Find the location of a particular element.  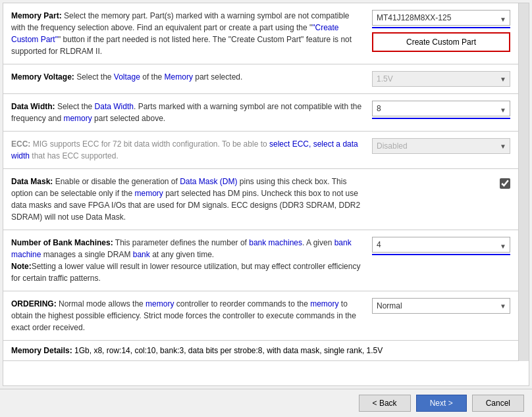

ecc-text: ECC: MIG supports ECC for 72 bit data wi… is located at coordinates (188, 150).